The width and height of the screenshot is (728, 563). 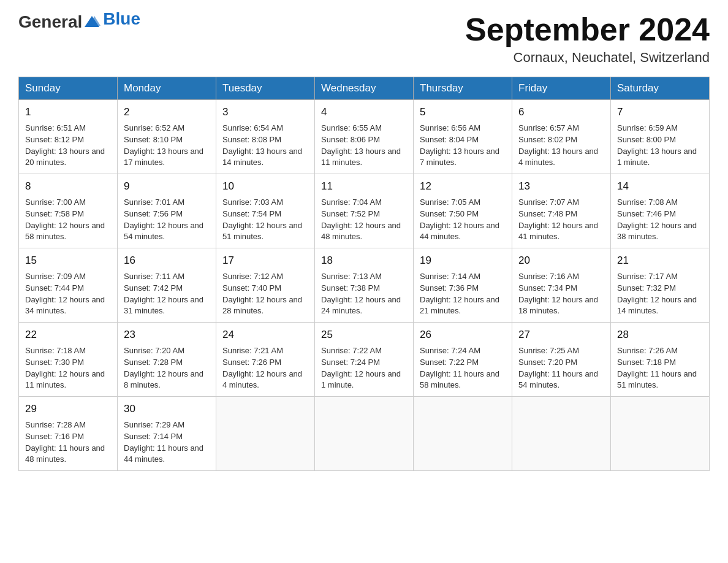 I want to click on table-row: 25Sunrise: 7:22 AMSunset: 7:24 PMDayligh…, so click(x=364, y=359).